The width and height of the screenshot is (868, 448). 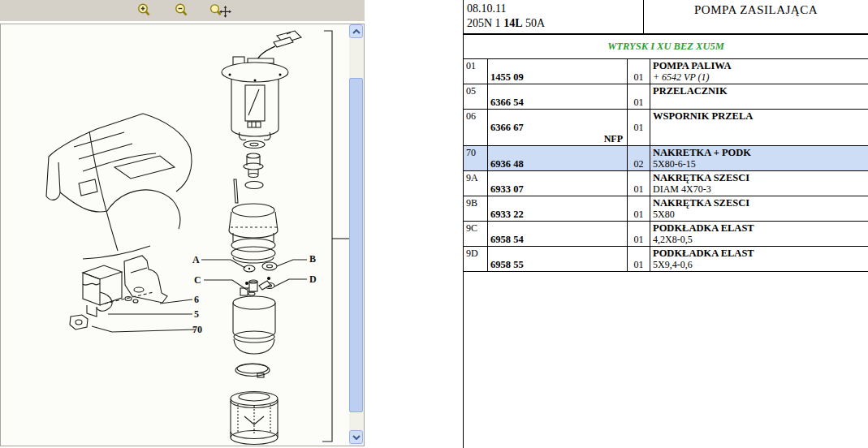 What do you see at coordinates (145, 11) in the screenshot?
I see `zoom-in-button` at bounding box center [145, 11].